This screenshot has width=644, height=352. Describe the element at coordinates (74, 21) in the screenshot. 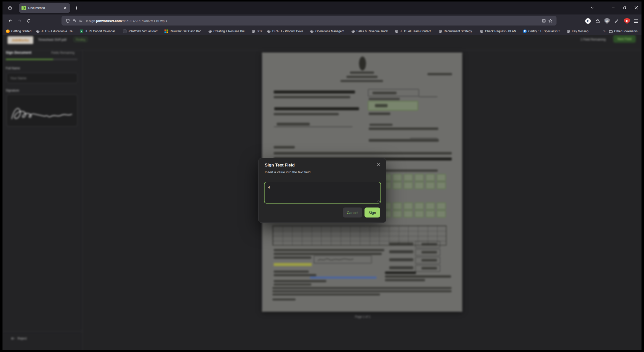

I see `lock-icon` at that location.